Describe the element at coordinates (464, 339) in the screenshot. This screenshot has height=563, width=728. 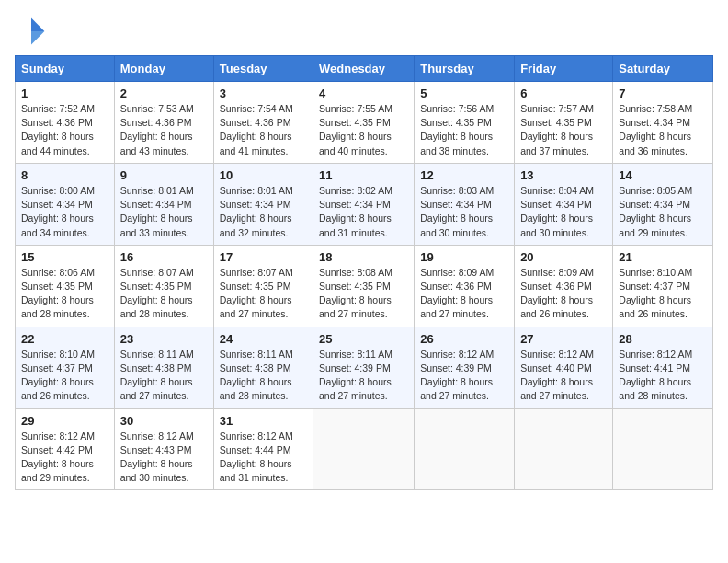
I see `day-number: 26` at that location.